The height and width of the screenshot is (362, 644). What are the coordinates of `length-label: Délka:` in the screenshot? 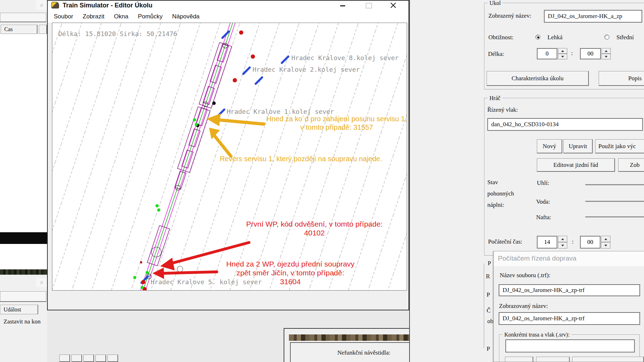 It's located at (496, 54).